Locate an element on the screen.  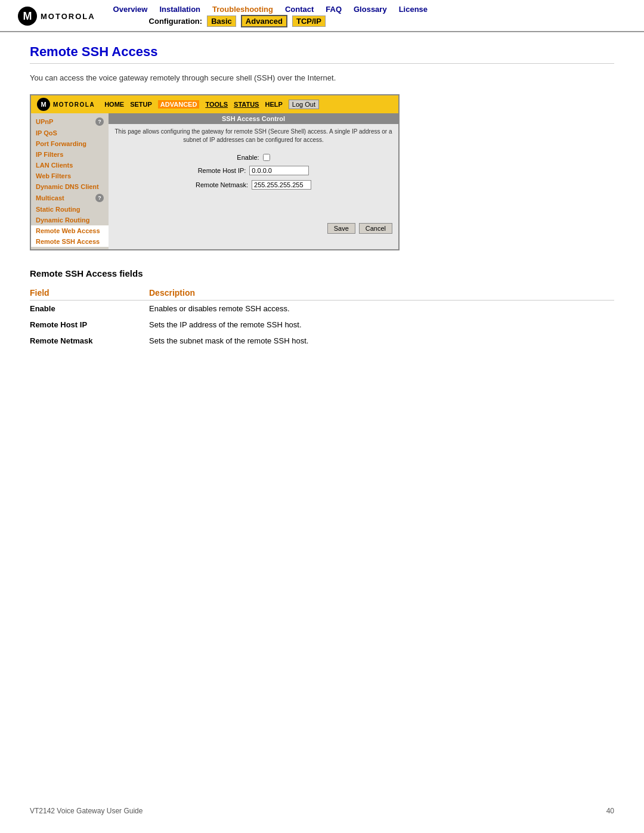
footer-left: VT2142 Voice Gateway User Guide is located at coordinates (86, 811).